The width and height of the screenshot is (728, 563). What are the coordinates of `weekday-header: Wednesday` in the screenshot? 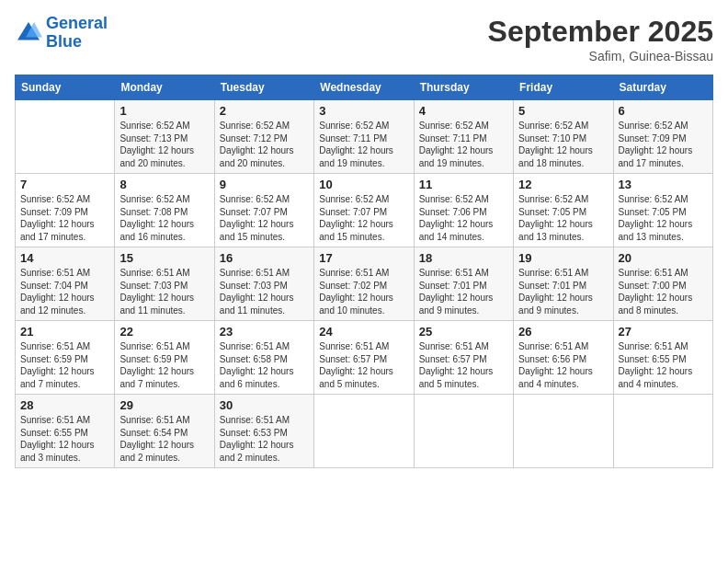 It's located at (364, 88).